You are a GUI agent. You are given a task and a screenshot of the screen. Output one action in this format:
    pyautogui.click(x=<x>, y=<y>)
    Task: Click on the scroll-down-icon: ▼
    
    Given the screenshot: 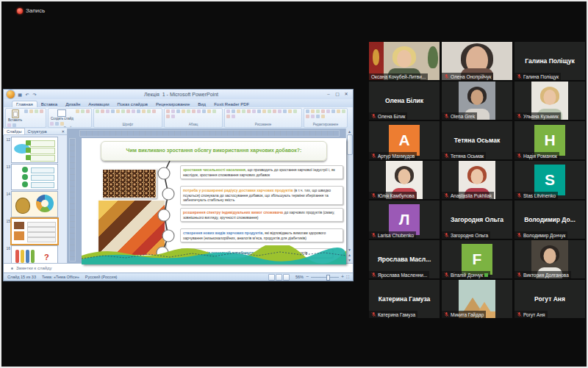 What is the action you would take?
    pyautogui.click(x=350, y=250)
    